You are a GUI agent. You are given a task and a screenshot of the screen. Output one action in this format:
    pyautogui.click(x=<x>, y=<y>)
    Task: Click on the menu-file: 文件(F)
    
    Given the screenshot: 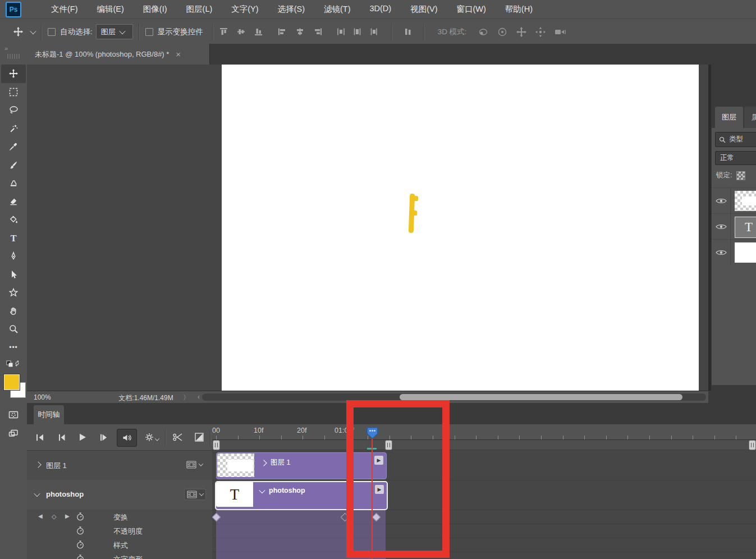 What is the action you would take?
    pyautogui.click(x=65, y=9)
    